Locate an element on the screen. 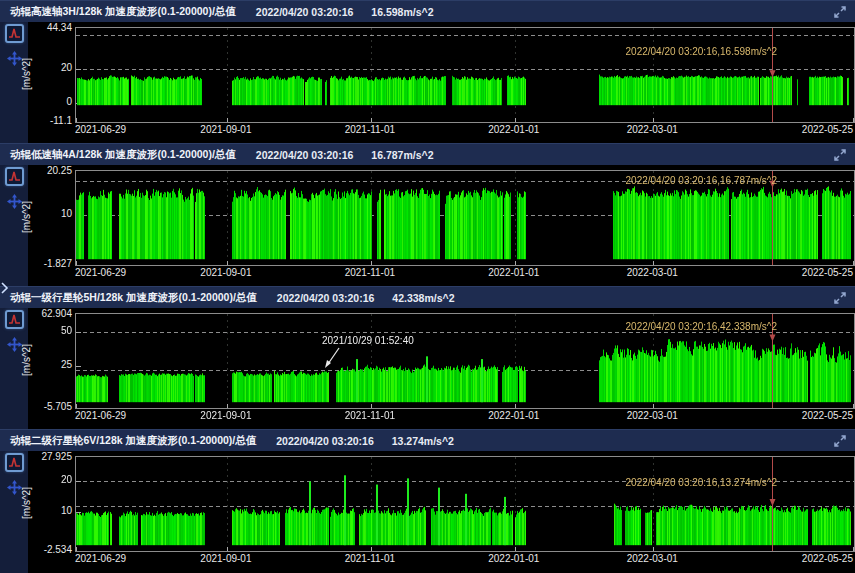  y-tick-label: 50 is located at coordinates (50, 330).